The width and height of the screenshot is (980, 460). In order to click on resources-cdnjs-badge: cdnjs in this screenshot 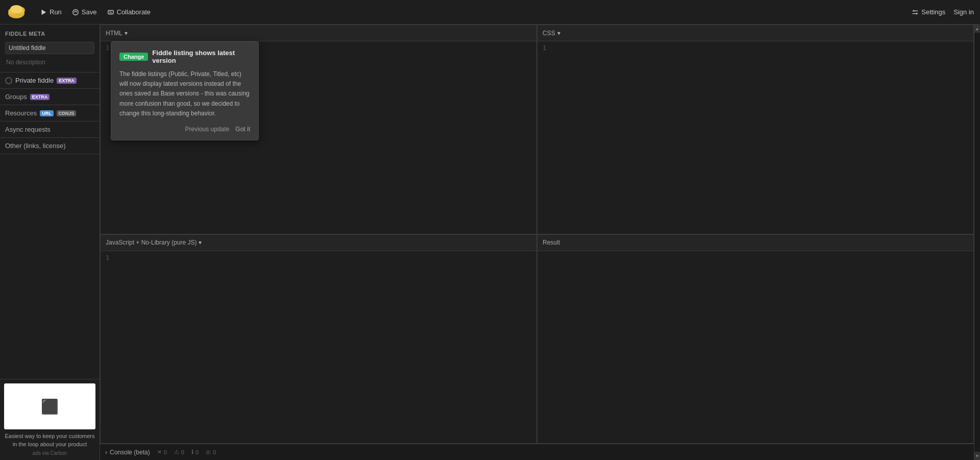, I will do `click(66, 113)`.